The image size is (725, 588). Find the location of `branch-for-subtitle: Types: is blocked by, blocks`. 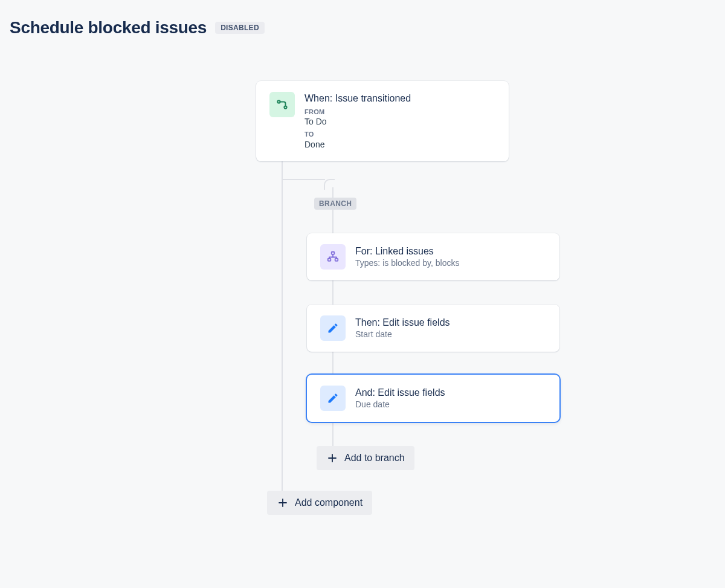

branch-for-subtitle: Types: is blocked by, blocks is located at coordinates (407, 263).